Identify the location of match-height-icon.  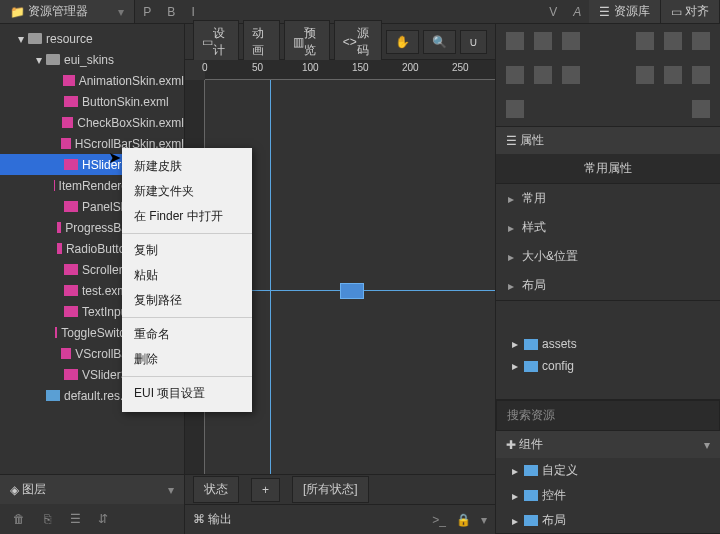
(701, 75).